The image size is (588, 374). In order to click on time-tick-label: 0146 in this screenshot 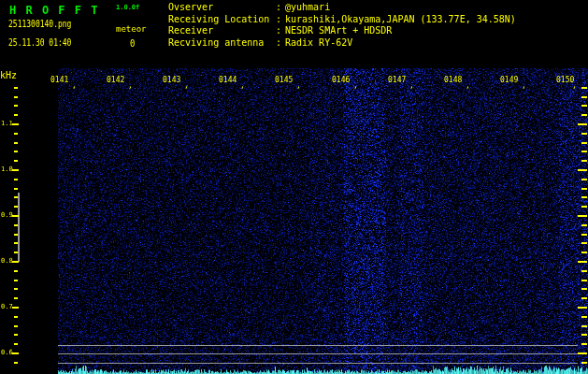, I will do `click(340, 80)`.